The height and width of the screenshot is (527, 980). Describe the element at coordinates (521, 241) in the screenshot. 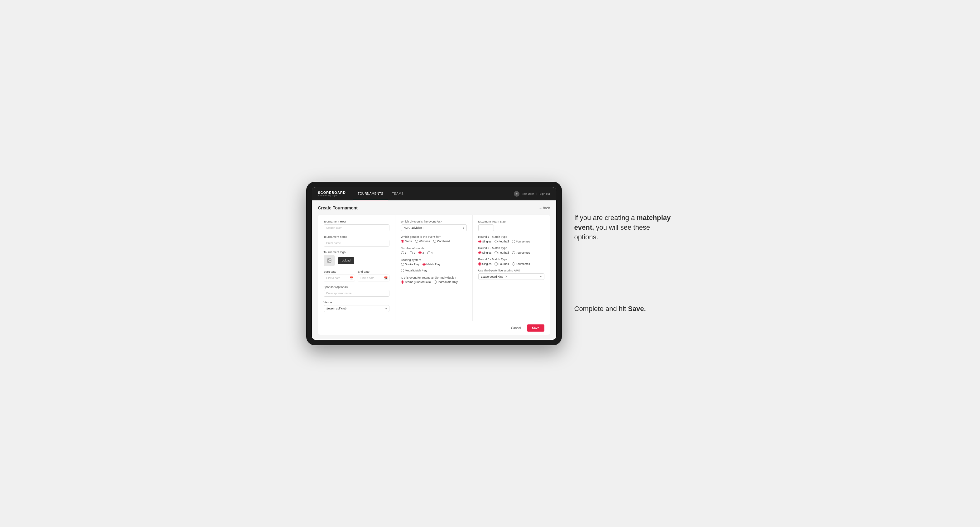

I see `round1-foursomes: Foursomes` at that location.